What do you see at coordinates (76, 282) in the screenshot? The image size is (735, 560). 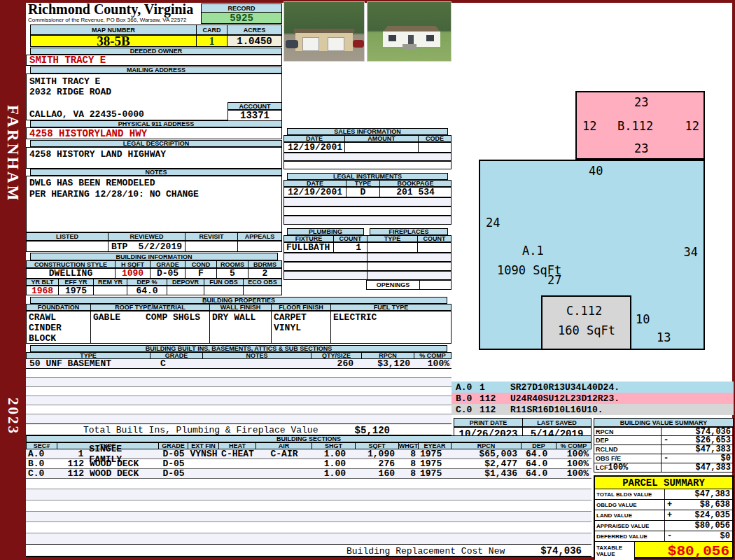 I see `effyr-label: EFF YR` at bounding box center [76, 282].